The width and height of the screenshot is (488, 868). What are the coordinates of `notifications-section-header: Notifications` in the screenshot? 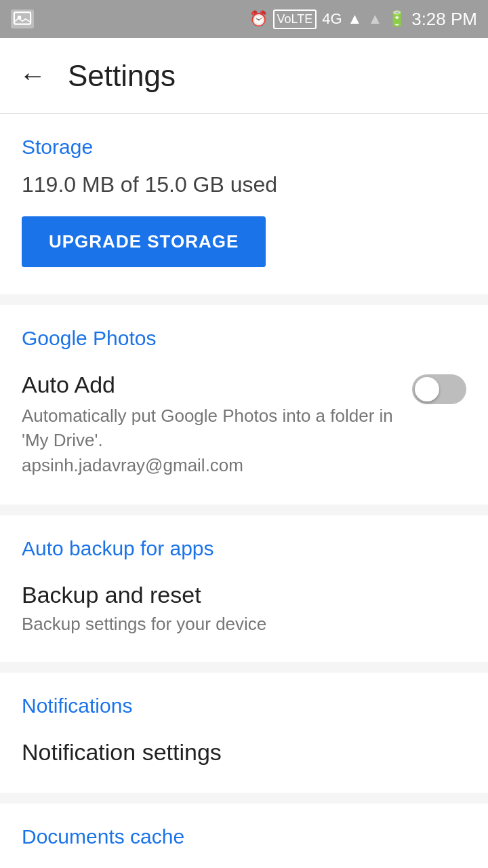 It's located at (244, 706).